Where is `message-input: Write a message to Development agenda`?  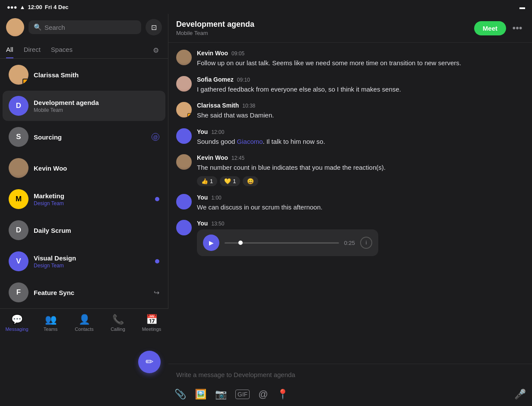
message-input: Write a message to Development agenda is located at coordinates (350, 375).